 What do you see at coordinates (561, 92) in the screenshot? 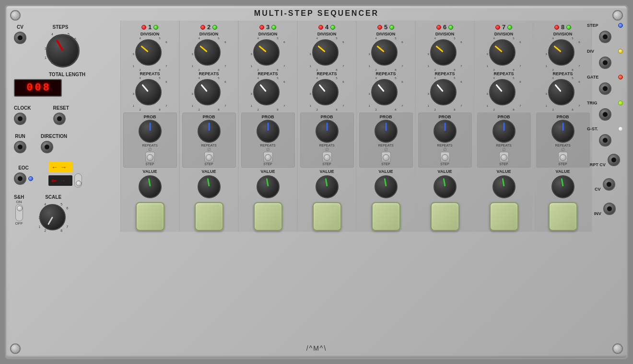
I see `step-8-rep-knob` at bounding box center [561, 92].